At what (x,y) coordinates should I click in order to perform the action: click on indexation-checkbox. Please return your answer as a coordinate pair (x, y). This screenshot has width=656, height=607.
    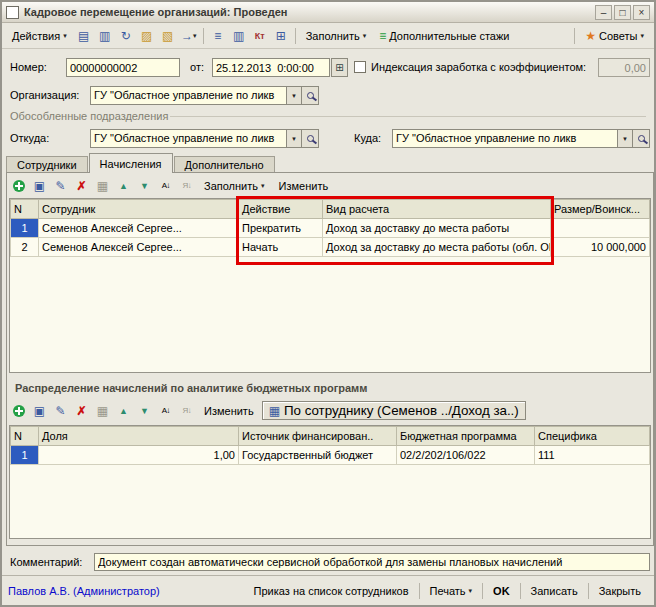
    Looking at the image, I should click on (360, 67).